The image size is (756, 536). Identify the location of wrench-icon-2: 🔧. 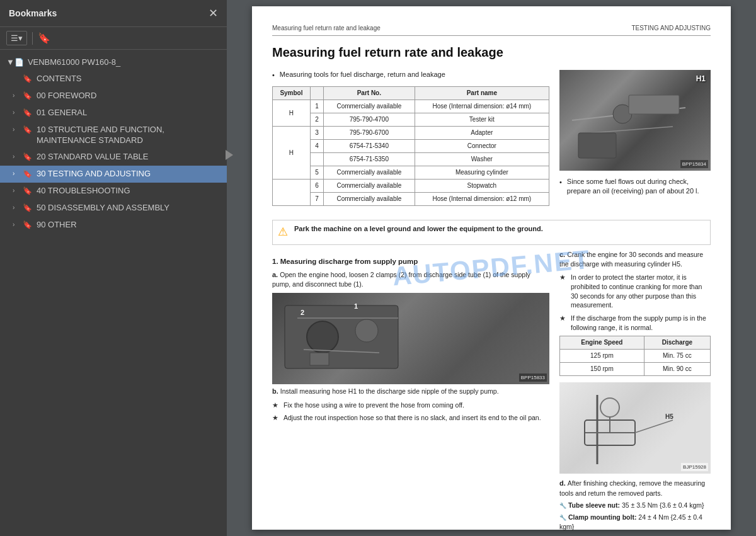
(563, 518).